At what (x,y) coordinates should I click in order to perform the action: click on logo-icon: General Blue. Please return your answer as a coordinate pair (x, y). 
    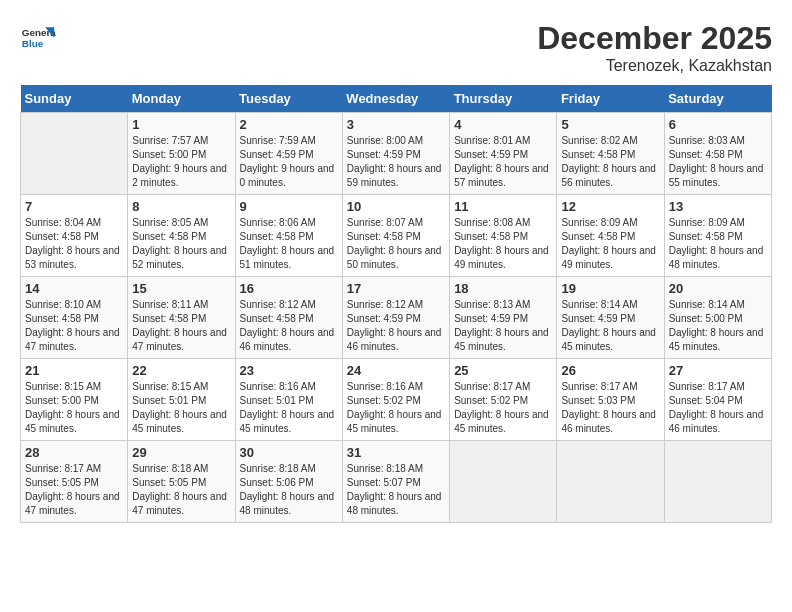
    Looking at the image, I should click on (38, 38).